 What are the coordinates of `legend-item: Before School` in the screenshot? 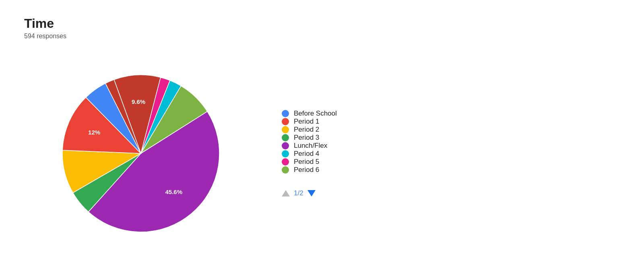 It's located at (309, 114).